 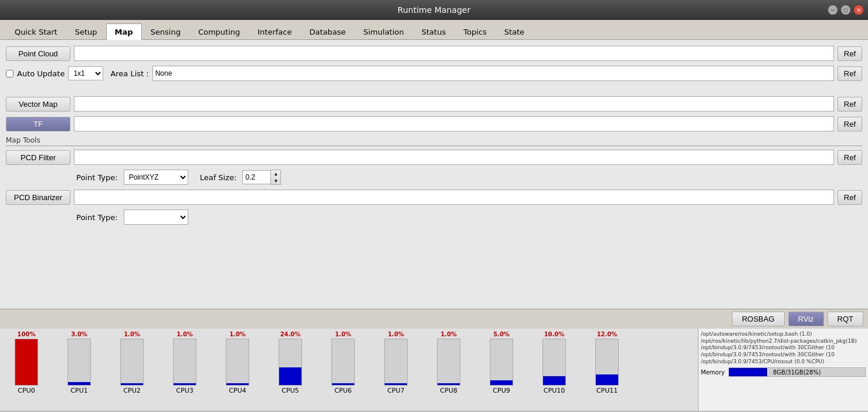 I want to click on point-type-label: Point Type:, so click(x=97, y=177).